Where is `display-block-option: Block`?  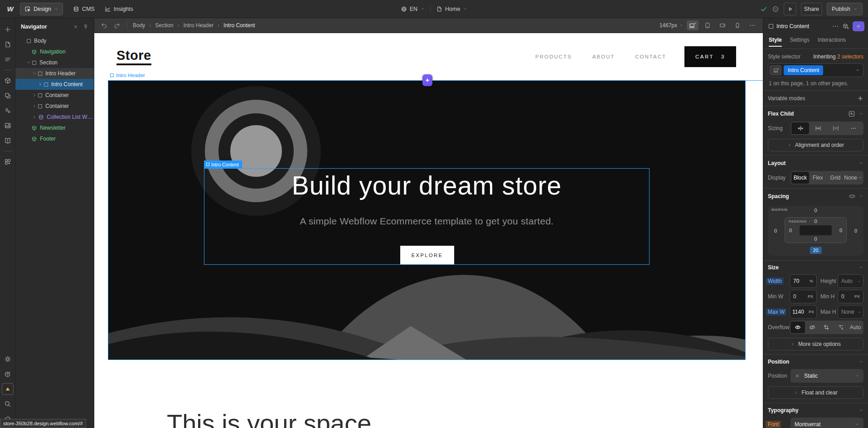 display-block-option: Block is located at coordinates (800, 178).